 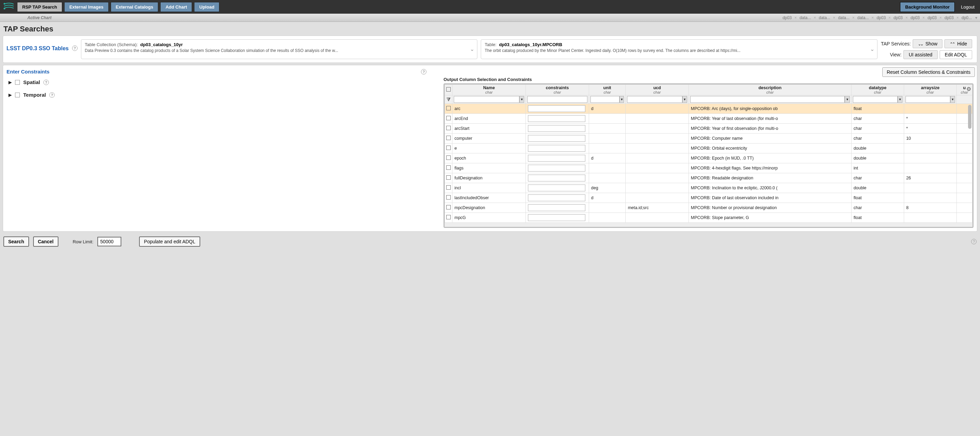 What do you see at coordinates (449, 89) in the screenshot?
I see `select-all-checkbox` at bounding box center [449, 89].